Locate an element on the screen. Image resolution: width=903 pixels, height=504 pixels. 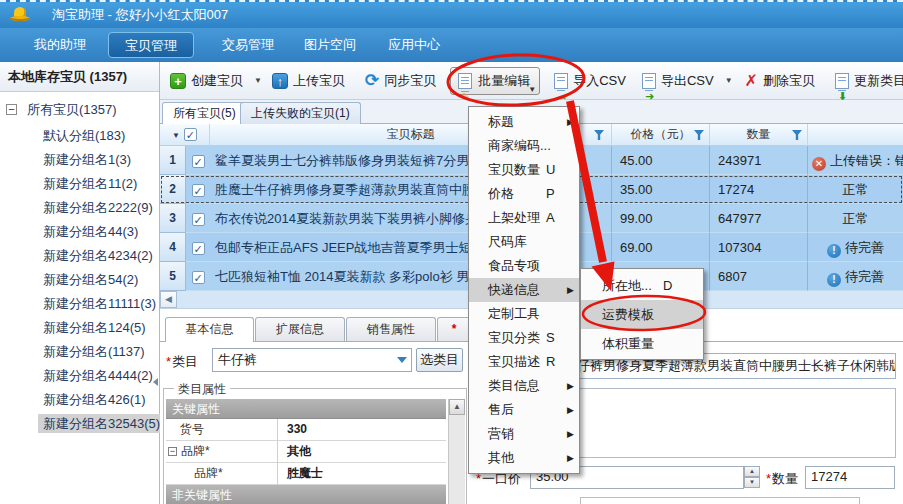
menu-item-shelf: 上架处理A is located at coordinates (524, 218).